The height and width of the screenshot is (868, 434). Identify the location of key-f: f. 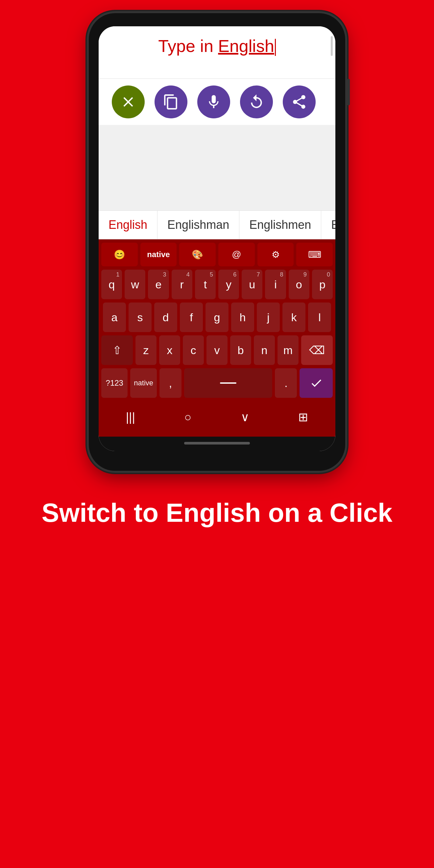
(191, 317).